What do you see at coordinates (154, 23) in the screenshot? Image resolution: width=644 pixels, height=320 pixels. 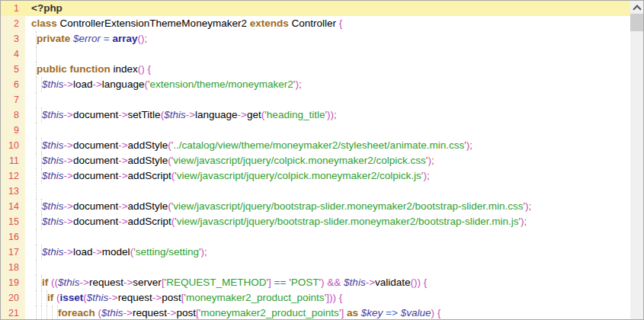 I see `token-id: ControllerExtensionThemeMoneymaker2` at bounding box center [154, 23].